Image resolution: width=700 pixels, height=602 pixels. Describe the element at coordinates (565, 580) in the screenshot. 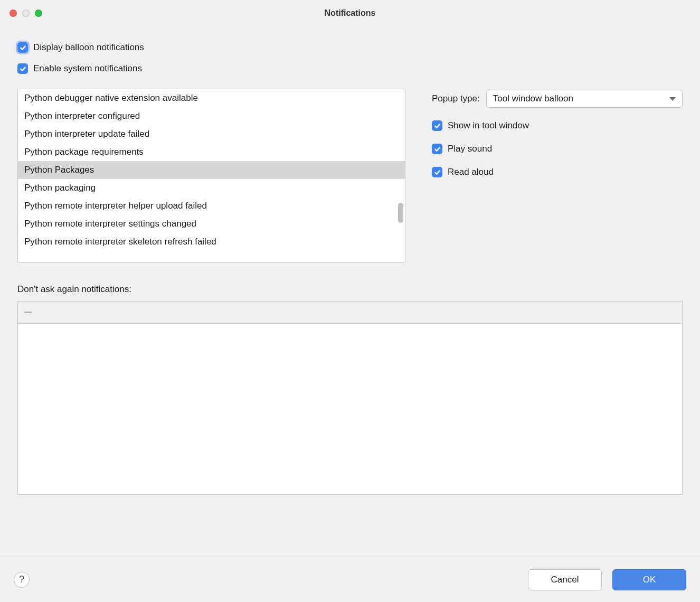

I see `cancel-button: Cancel` at that location.